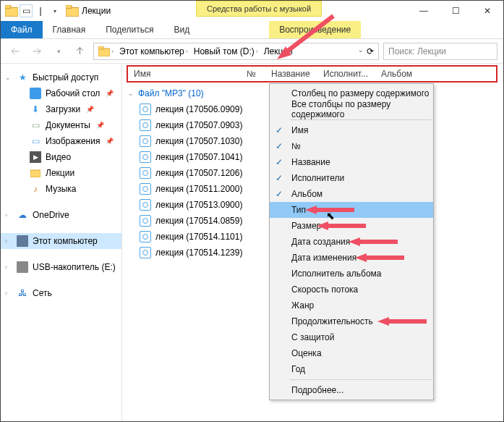  I want to click on star-icon: ★, so click(22, 77).